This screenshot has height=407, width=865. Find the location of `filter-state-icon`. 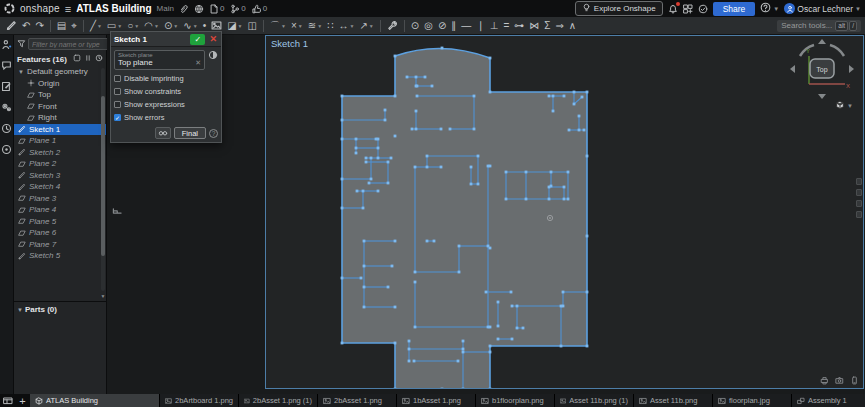

filter-state-icon is located at coordinates (77, 59).